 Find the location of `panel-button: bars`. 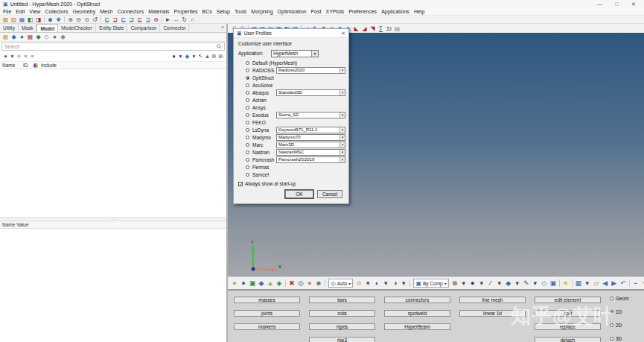

panel-button: bars is located at coordinates (342, 300).